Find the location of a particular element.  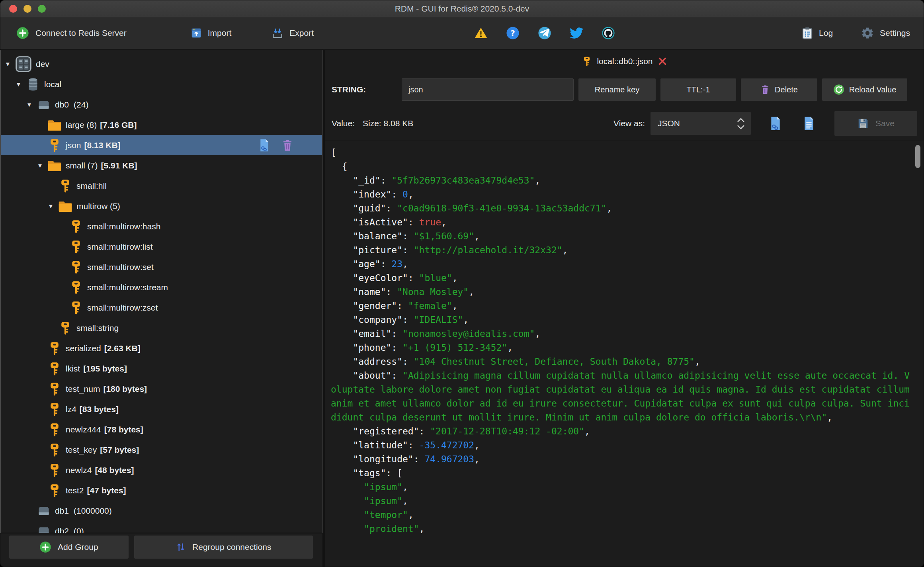

key-editor-row: STRING: Rename key TTL:-1 Delete Reload … is located at coordinates (624, 90).